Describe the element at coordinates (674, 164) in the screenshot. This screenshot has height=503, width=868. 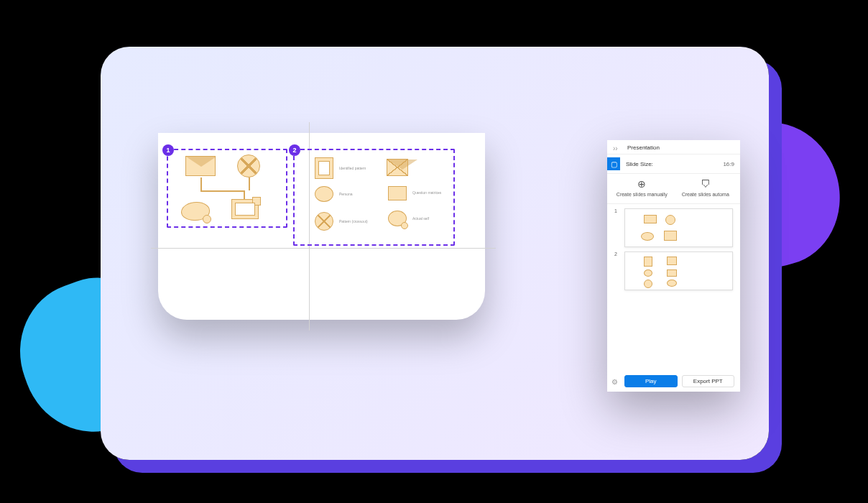
I see `slide-size-label: Slide Size:` at that location.